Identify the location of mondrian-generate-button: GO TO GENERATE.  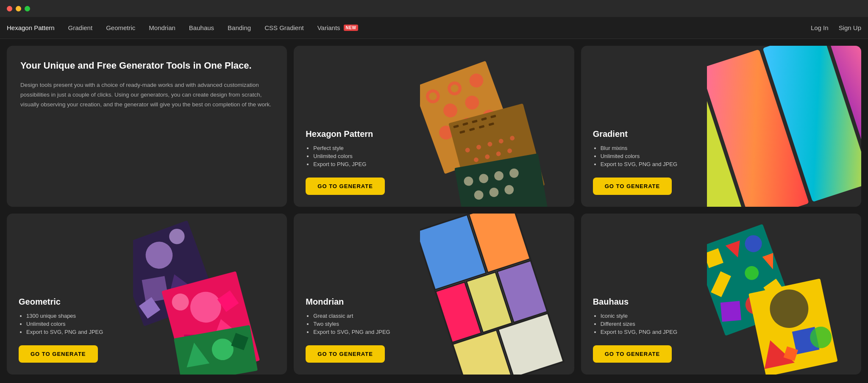
(345, 354).